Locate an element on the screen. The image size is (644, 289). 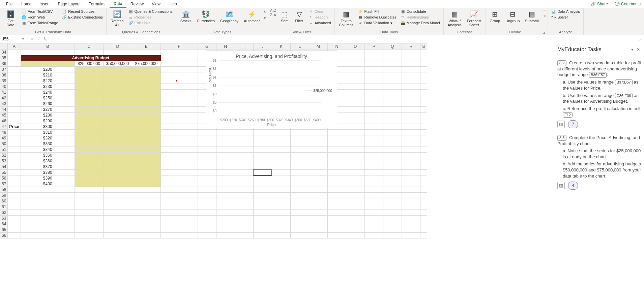
solver: ?→Solver is located at coordinates (566, 17).